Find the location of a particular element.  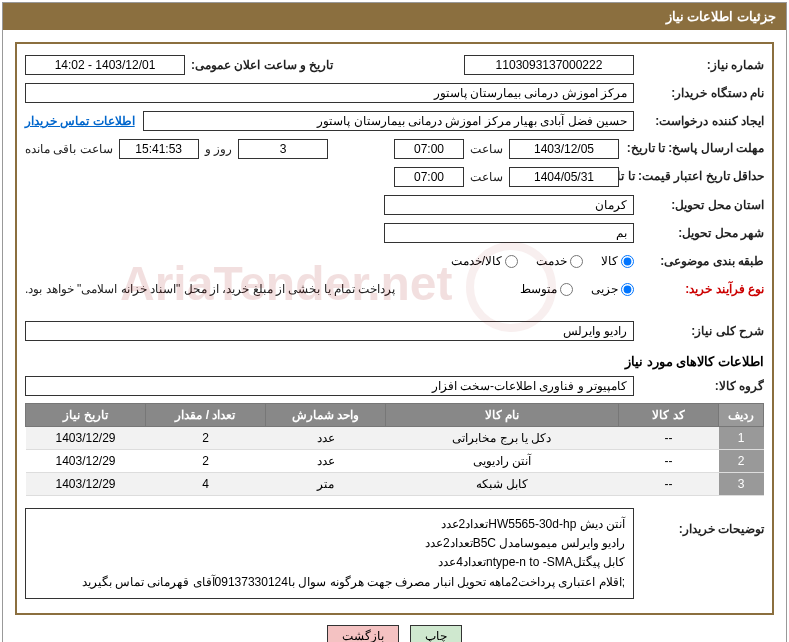

time-remaining-suffix: ساعت باقی مانده is located at coordinates (72, 149).